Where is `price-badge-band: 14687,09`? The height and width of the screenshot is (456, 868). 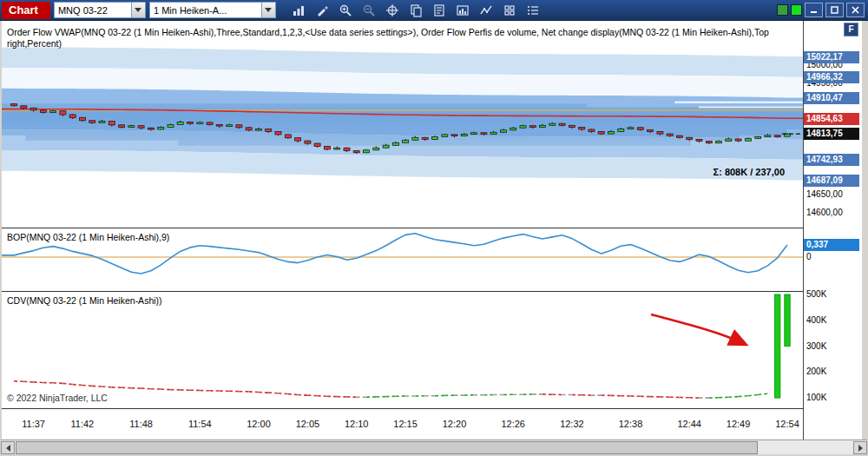
price-badge-band: 14687,09 is located at coordinates (832, 181).